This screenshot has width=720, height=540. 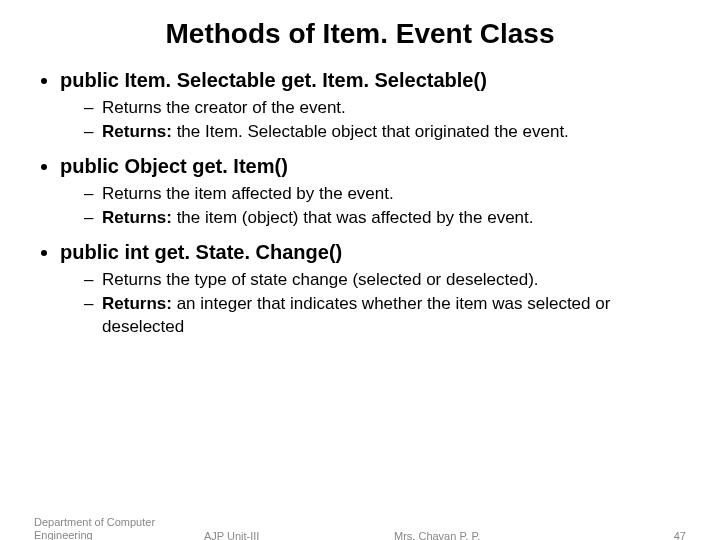 I want to click on bullet-text: Returns the type of state change (select…, so click(x=320, y=280).